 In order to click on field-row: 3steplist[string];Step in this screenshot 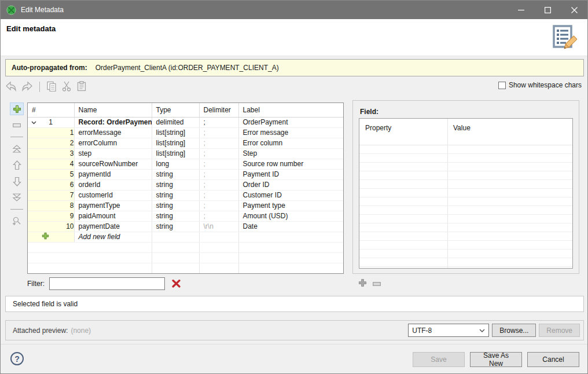, I will do `click(185, 153)`.